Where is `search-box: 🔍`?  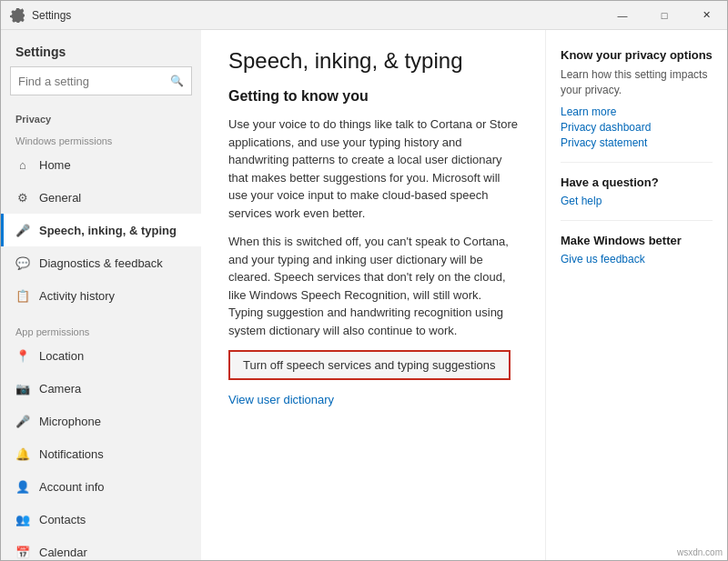 search-box: 🔍 is located at coordinates (101, 81).